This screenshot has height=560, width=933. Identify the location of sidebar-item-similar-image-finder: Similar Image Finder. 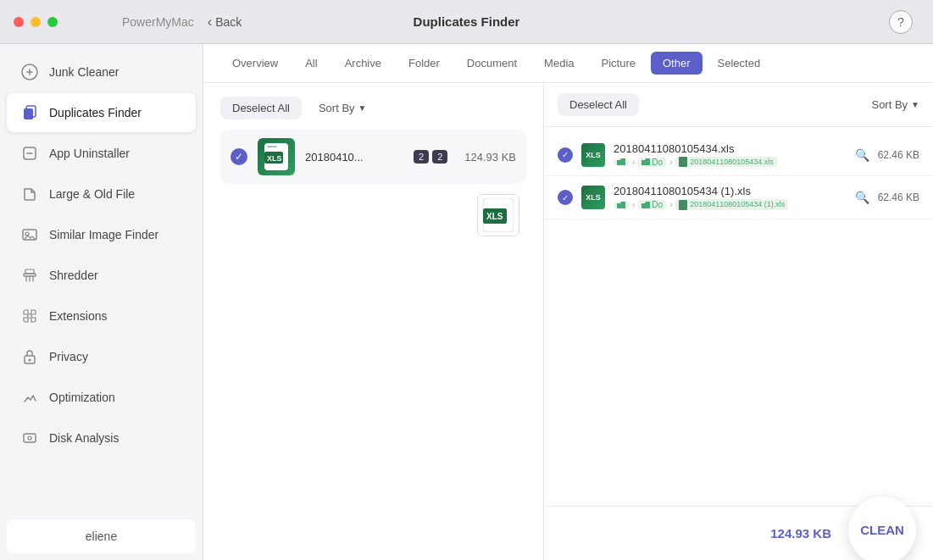
(102, 235).